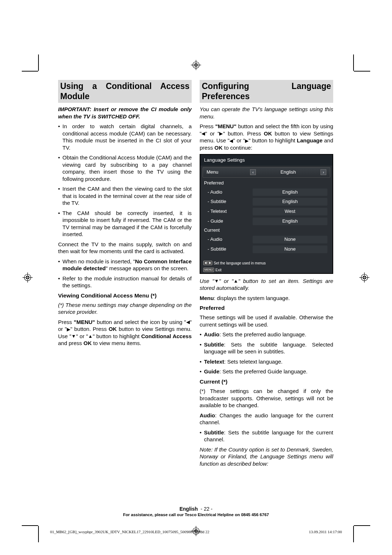  I want to click on intro-note: You can operate the TV's language settin…, so click(266, 113).